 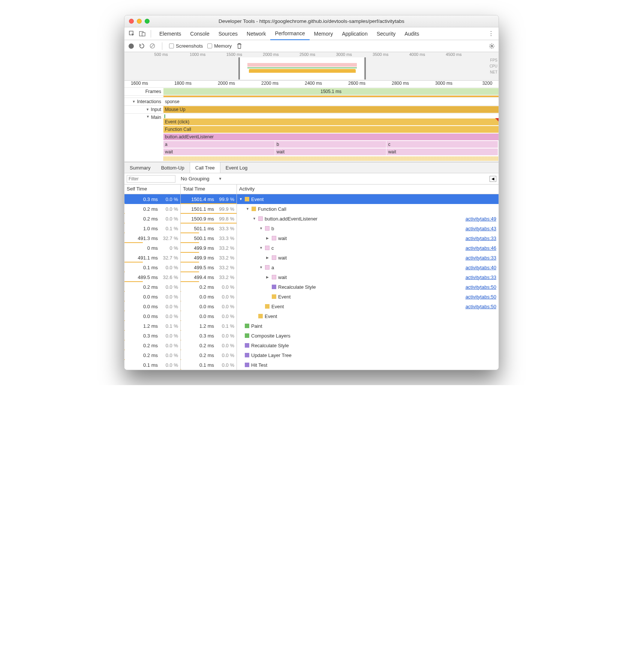 I want to click on close-window-button, so click(x=131, y=21).